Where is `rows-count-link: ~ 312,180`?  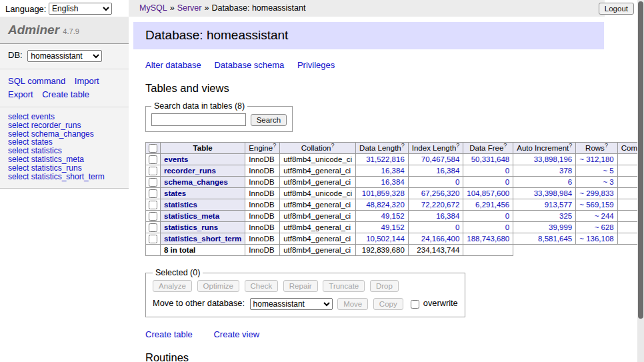 rows-count-link: ~ 312,180 is located at coordinates (596, 159).